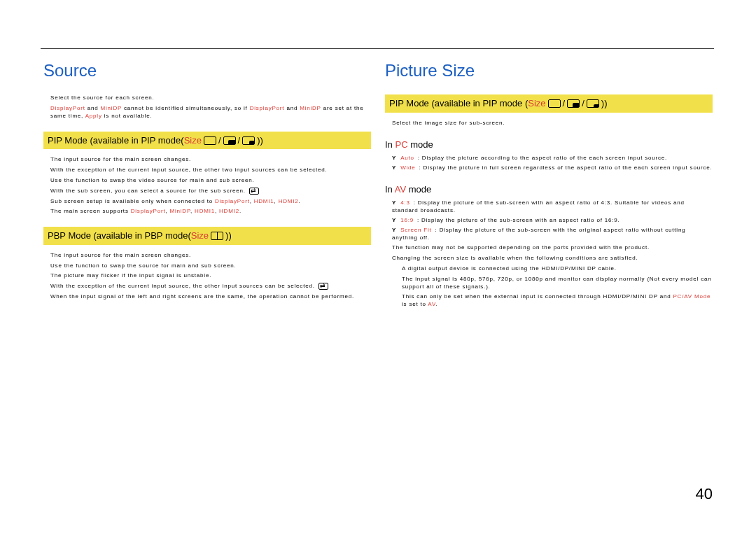  Describe the element at coordinates (552, 168) in the screenshot. I see `list-item: Wide: Display the picture in full screen…` at that location.